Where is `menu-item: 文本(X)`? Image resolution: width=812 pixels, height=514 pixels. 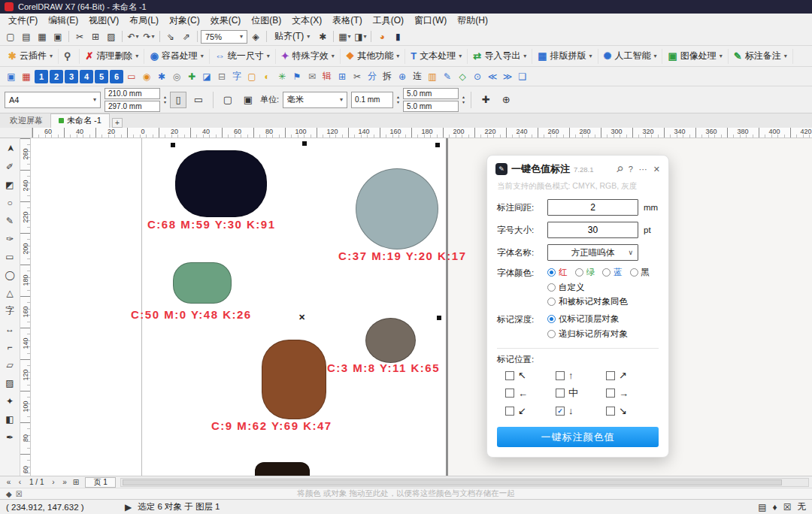 menu-item: 文本(X) is located at coordinates (307, 21).